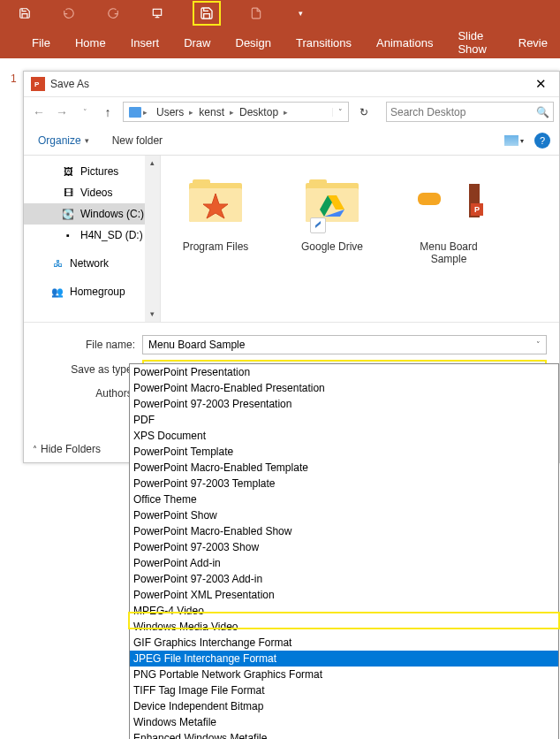  Describe the element at coordinates (280, 13) in the screenshot. I see `quick-access-toolbar: ▾` at that location.